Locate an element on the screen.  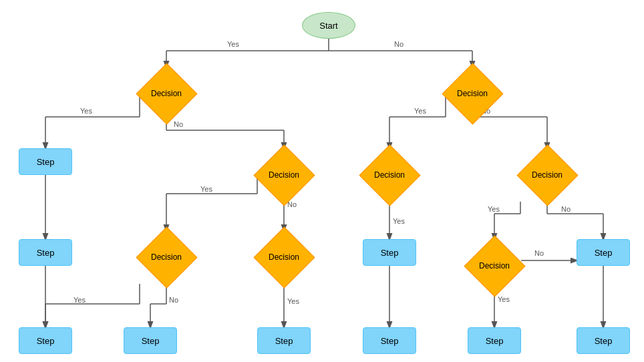
decision-3-label: Decision is located at coordinates (284, 175).